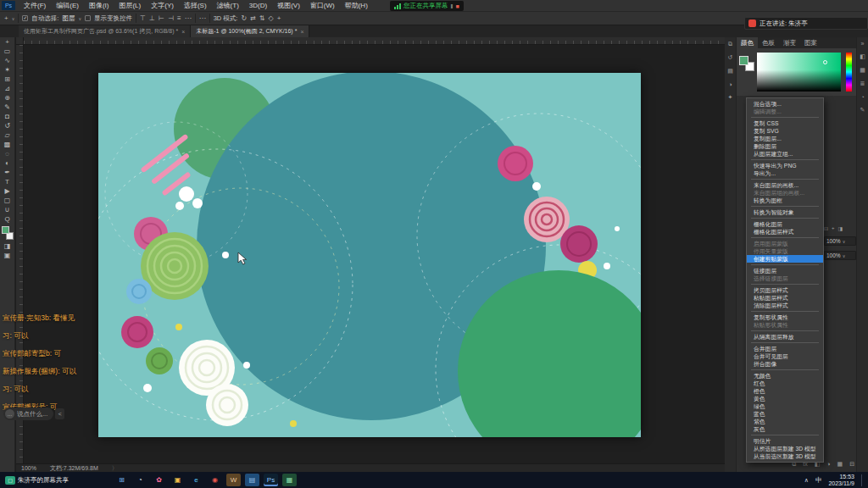 Image resolution: width=868 pixels, height=488 pixels. I want to click on move-tool: +, so click(8, 42).